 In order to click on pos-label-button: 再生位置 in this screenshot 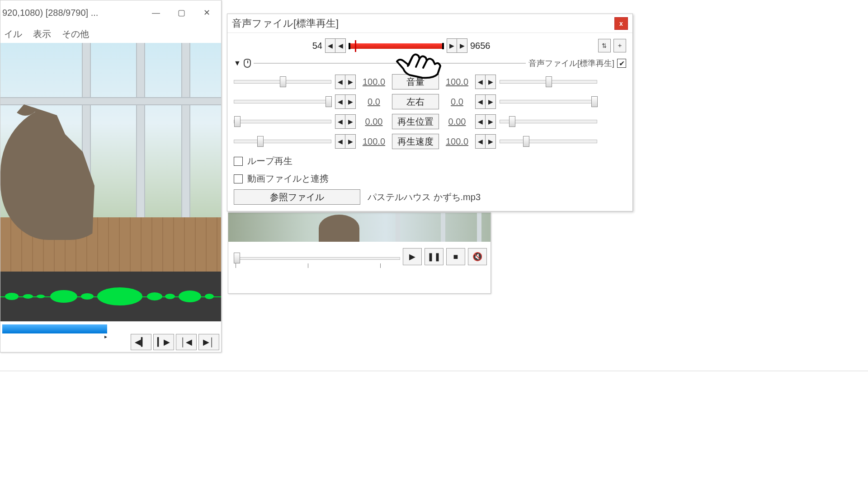, I will do `click(415, 122)`.